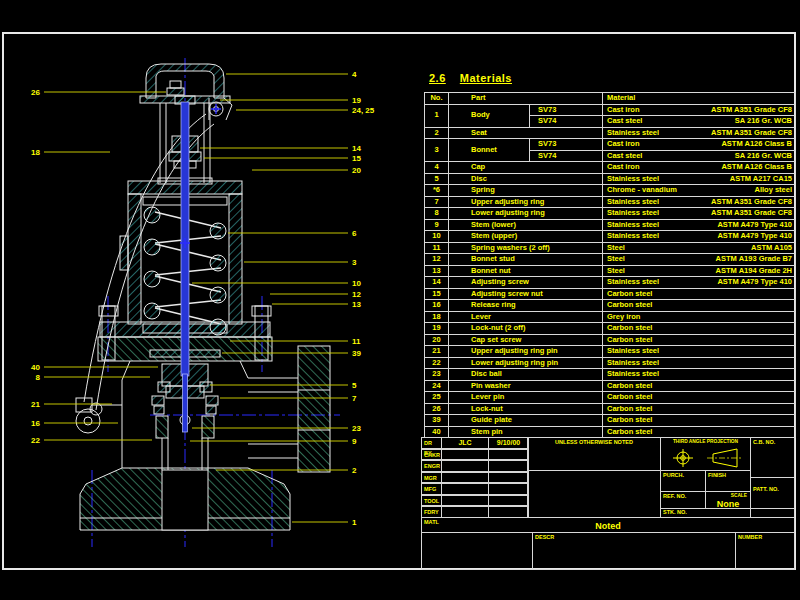 The height and width of the screenshot is (600, 800). Describe the element at coordinates (356, 342) in the screenshot. I see `callout-label: 11` at that location.